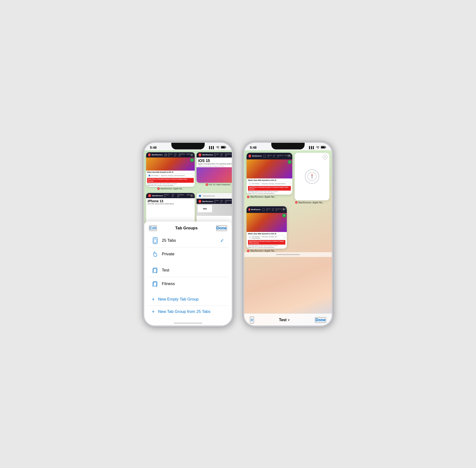  What do you see at coordinates (284, 209) in the screenshot?
I see `close-tab-c: ✕` at bounding box center [284, 209].